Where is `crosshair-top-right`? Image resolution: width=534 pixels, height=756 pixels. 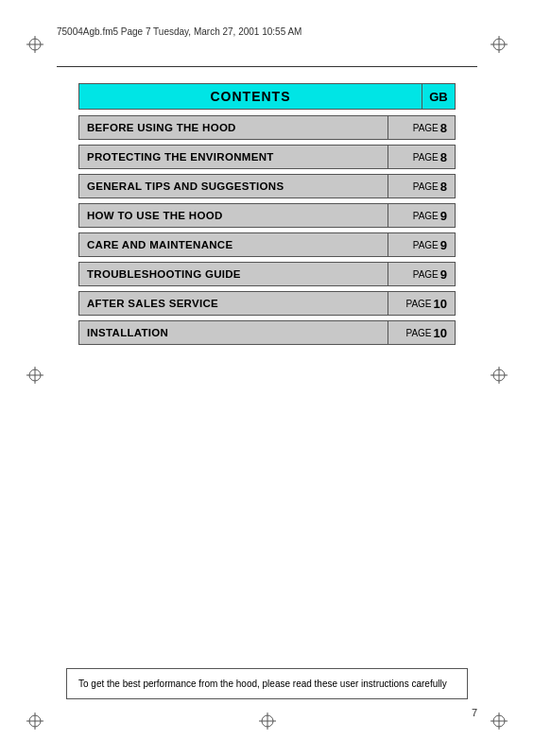 crosshair-top-right is located at coordinates (499, 44).